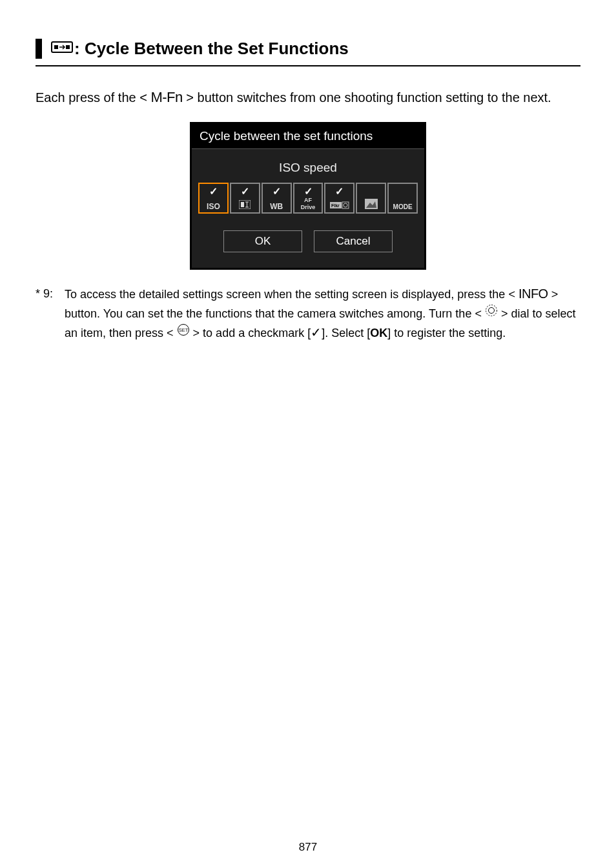 The width and height of the screenshot is (616, 868). Describe the element at coordinates (308, 99) in the screenshot. I see `intro-paragraph: Each press of the < M-Fn > button switch…` at that location.